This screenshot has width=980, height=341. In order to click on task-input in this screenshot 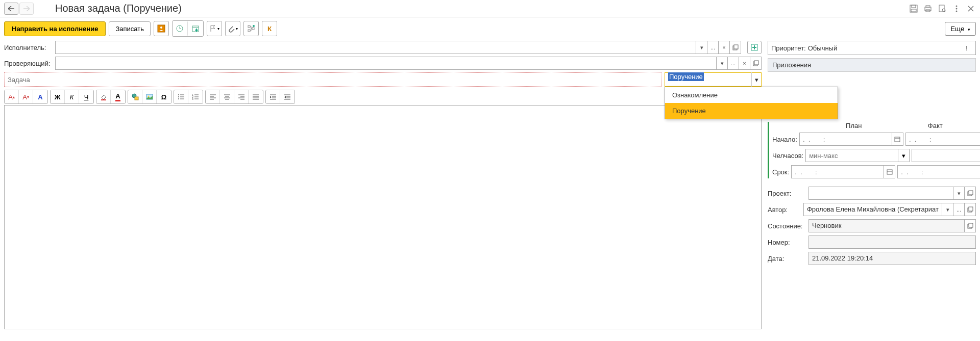, I will do `click(333, 80)`.